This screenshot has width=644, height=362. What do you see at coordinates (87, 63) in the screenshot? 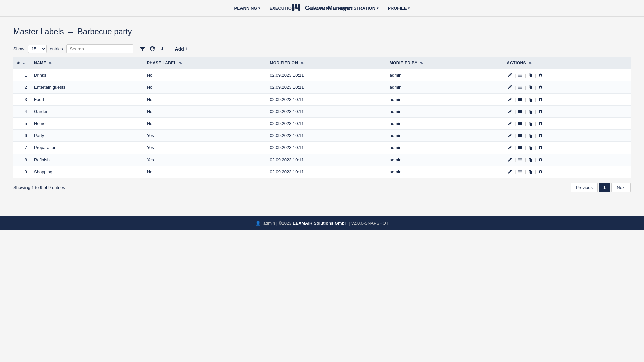
I see `col-name: NAME ⇅` at bounding box center [87, 63].